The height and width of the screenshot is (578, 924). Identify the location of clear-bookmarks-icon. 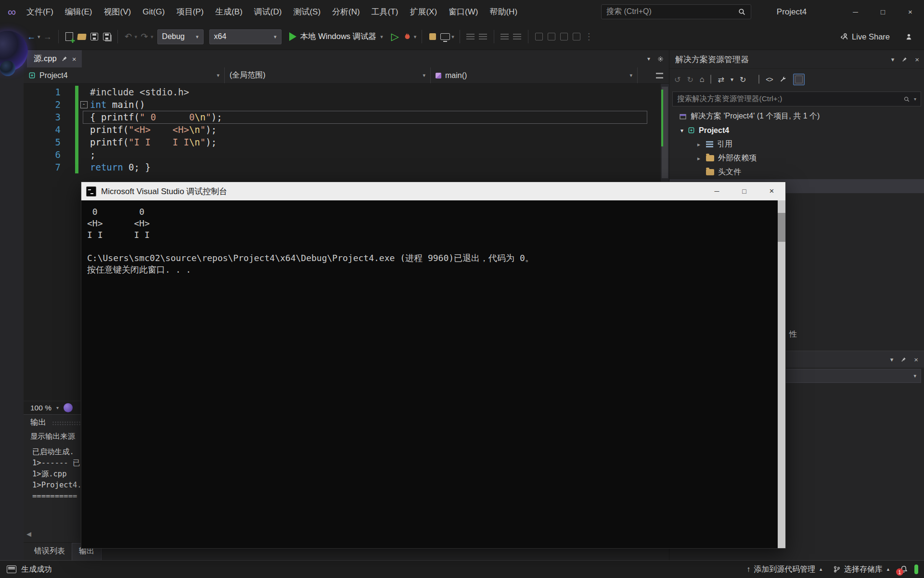
(577, 37).